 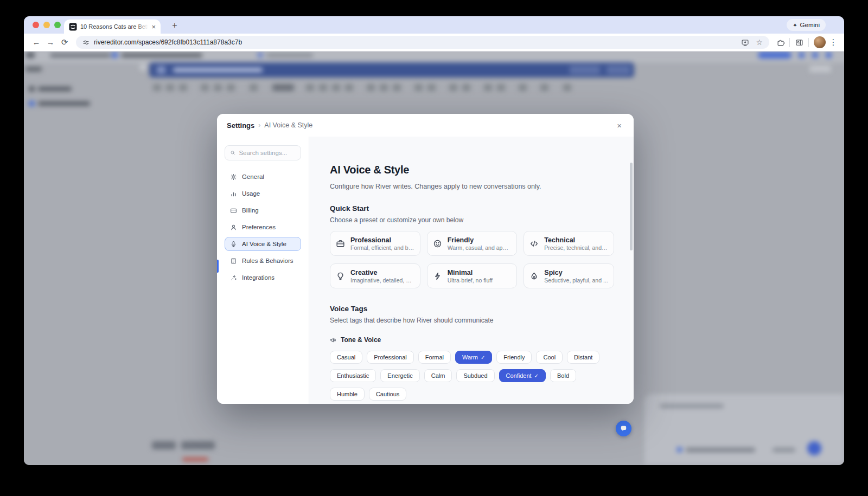 What do you see at coordinates (58, 25) in the screenshot?
I see `zoom-window-button` at bounding box center [58, 25].